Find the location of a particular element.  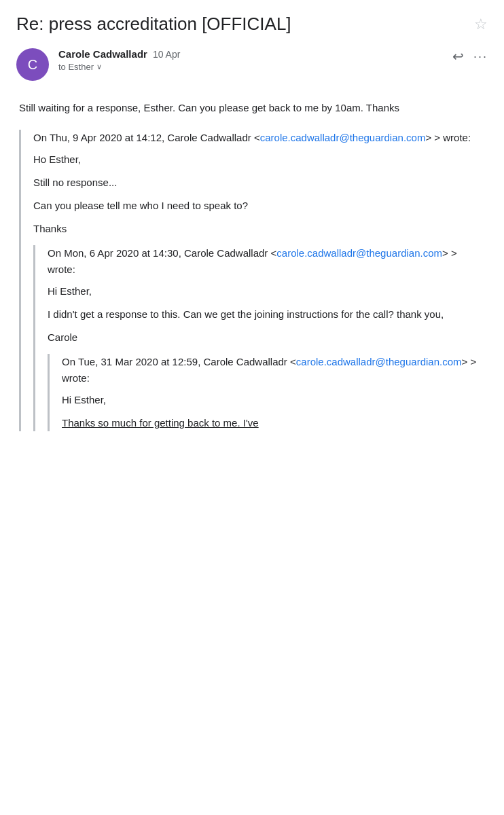

quote1-attribution-start: On Thu, 9 Apr 2020 at 14:12, Carole Cadw… is located at coordinates (143, 137).